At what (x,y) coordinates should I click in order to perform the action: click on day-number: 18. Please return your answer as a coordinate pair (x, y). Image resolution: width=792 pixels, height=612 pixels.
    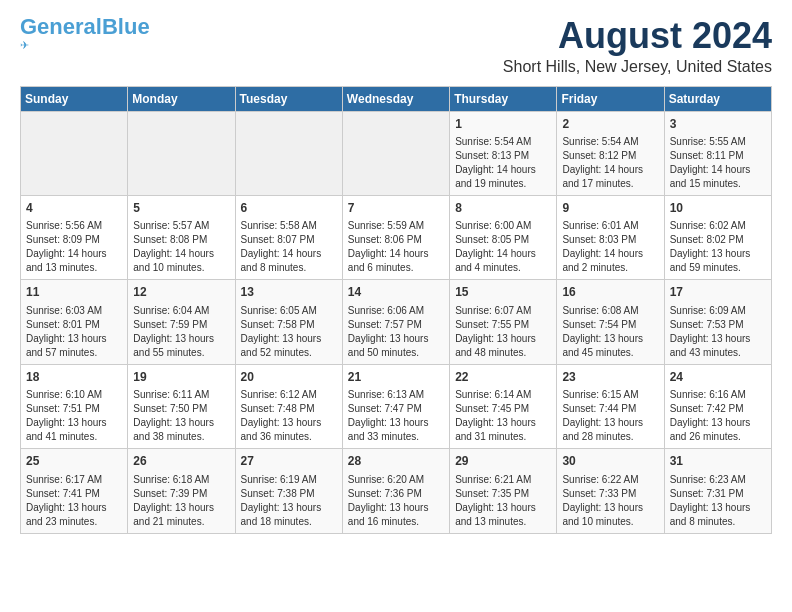
    Looking at the image, I should click on (74, 378).